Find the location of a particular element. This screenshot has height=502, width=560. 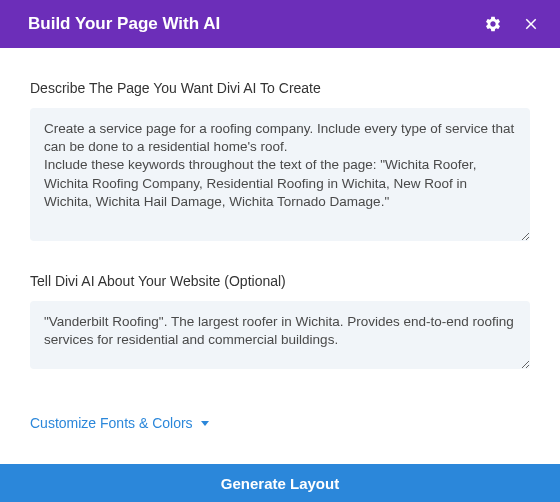

header: Build Your Page With AI is located at coordinates (280, 24).